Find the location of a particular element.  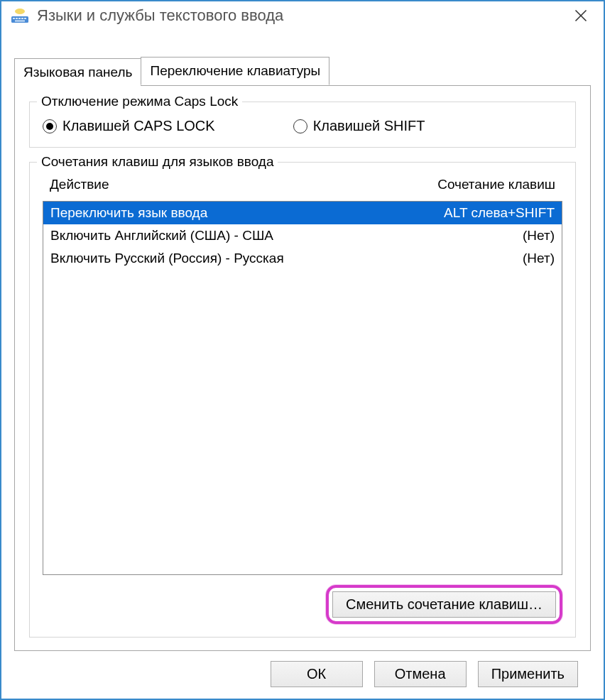

ok-button: ОК is located at coordinates (317, 674).